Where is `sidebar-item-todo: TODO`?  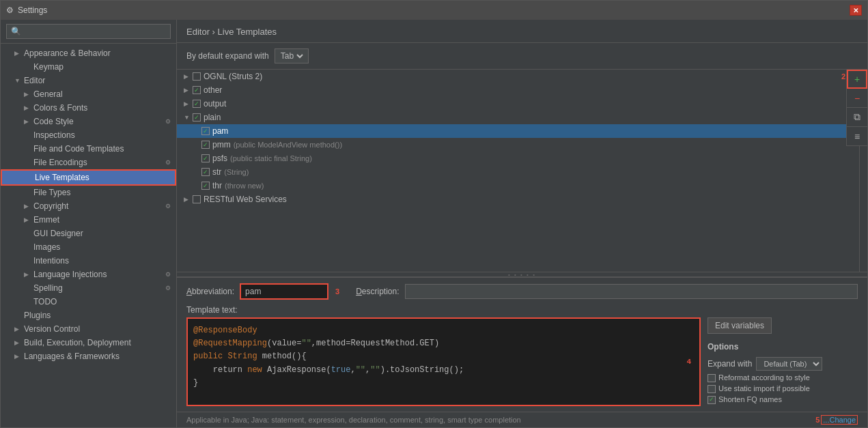
sidebar-item-todo: TODO is located at coordinates (89, 302).